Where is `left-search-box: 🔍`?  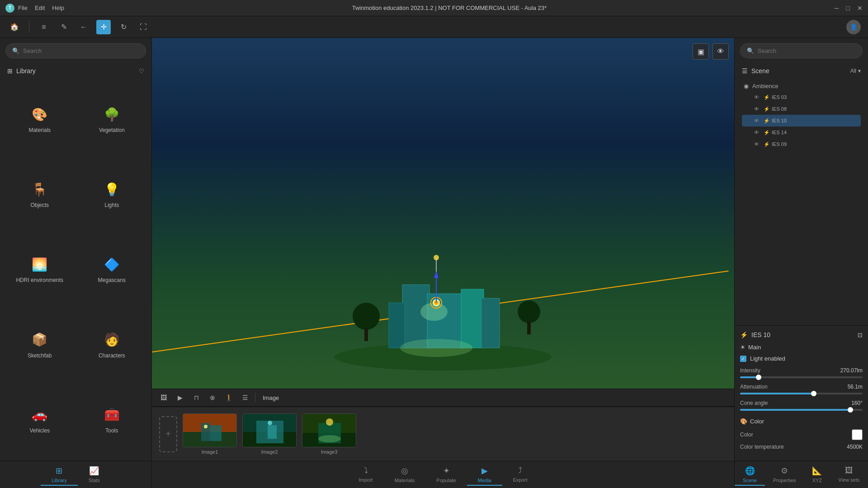 left-search-box: 🔍 is located at coordinates (76, 51).